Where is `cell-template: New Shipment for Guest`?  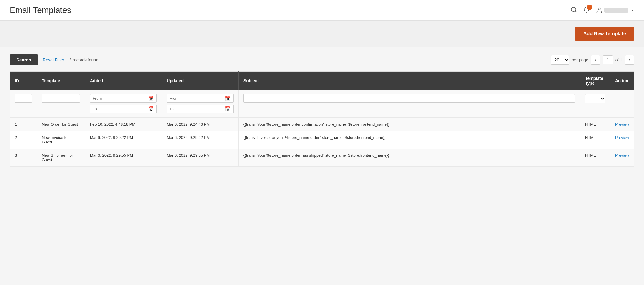
cell-template: New Shipment for Guest is located at coordinates (61, 158).